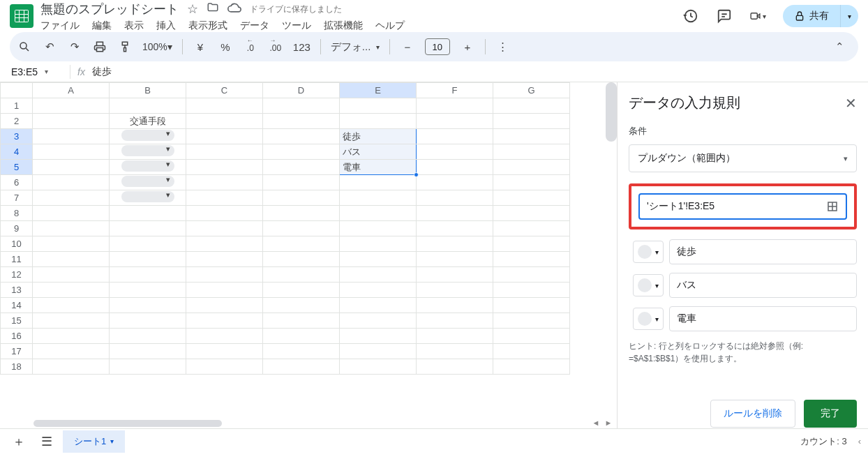 This screenshot has width=868, height=459. Describe the element at coordinates (830, 414) in the screenshot. I see `done-button: 完了` at that location.